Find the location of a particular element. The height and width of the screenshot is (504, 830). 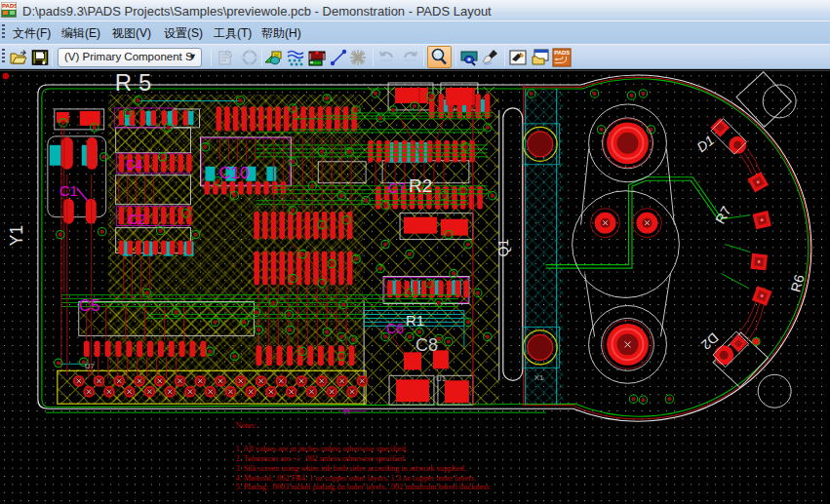

svg-text: X1 is located at coordinates (539, 378).